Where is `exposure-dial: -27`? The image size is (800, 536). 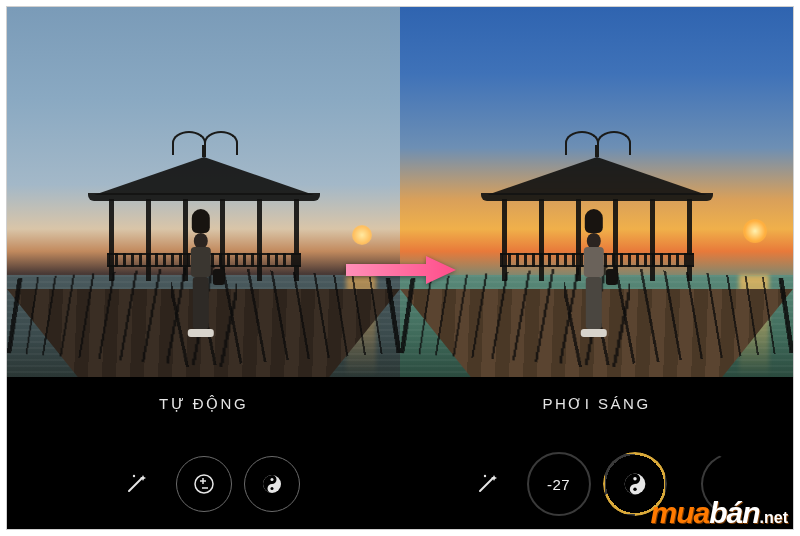
exposure-dial: -27 is located at coordinates (559, 484).